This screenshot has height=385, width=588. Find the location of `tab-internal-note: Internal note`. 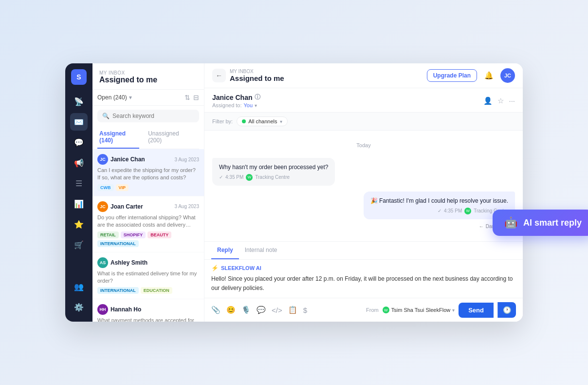

tab-internal-note: Internal note is located at coordinates (261, 250).